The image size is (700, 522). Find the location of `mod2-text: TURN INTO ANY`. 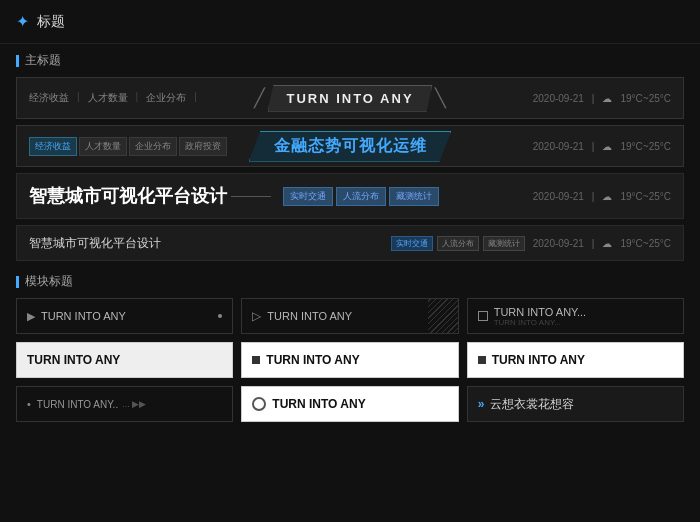

mod2-text: TURN INTO ANY is located at coordinates (310, 316).